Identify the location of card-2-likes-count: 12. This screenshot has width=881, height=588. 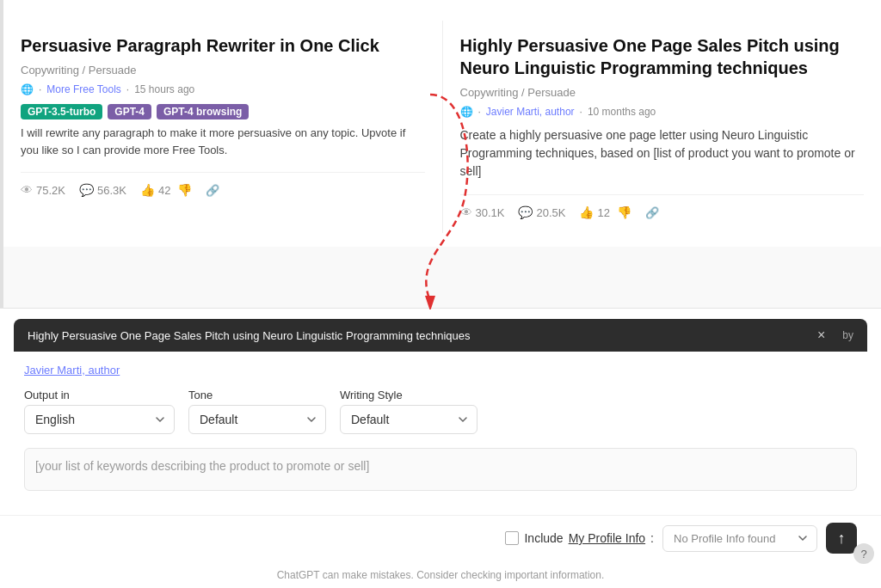
(603, 213).